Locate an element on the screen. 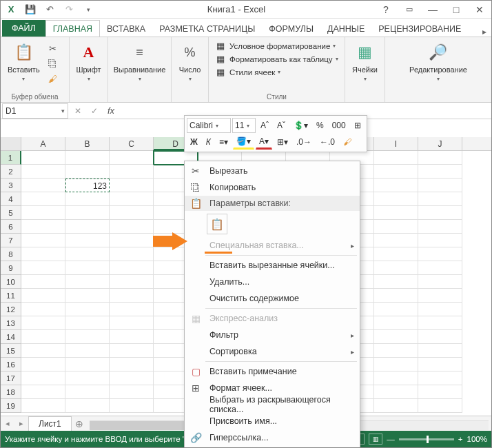  cell-A1 is located at coordinates (43, 158).